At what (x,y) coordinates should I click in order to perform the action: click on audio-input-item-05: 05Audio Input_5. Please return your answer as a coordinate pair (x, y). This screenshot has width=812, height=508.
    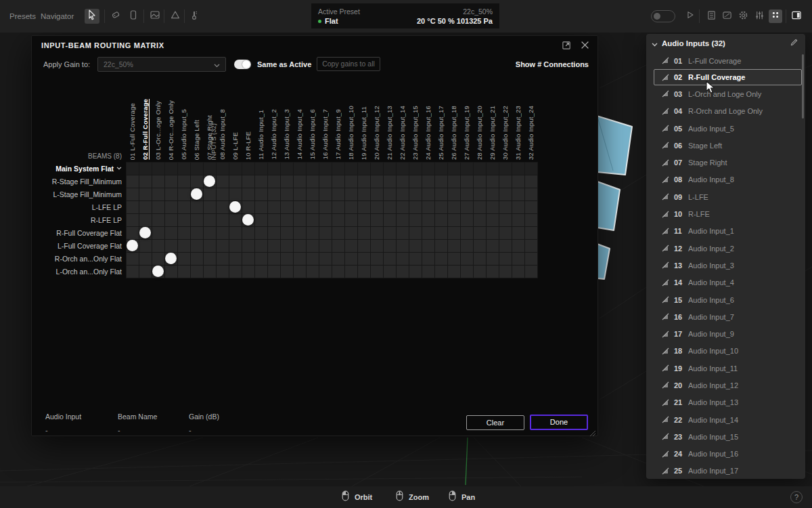
    Looking at the image, I should click on (725, 129).